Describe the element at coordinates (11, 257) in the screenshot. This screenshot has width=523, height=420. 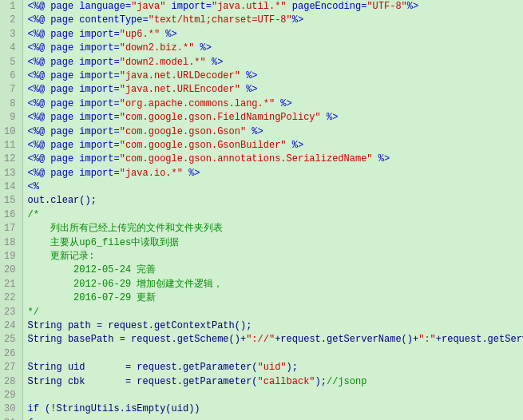
I see `line-number: 19` at that location.